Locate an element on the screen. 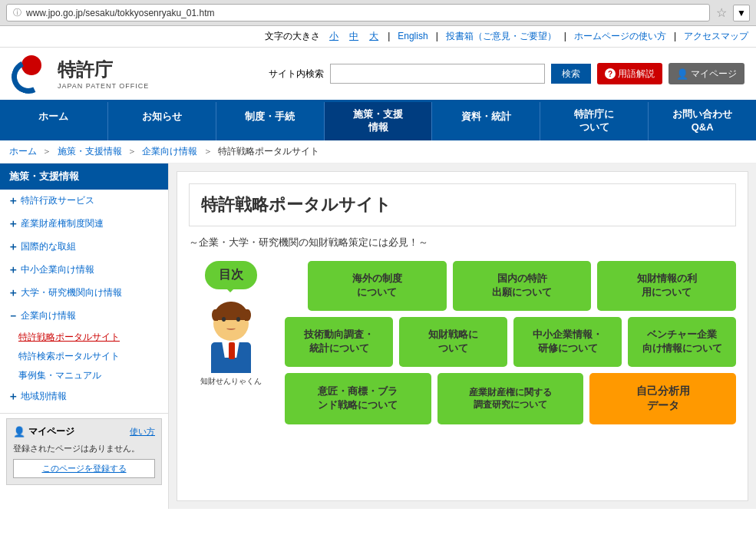 The width and height of the screenshot is (756, 548). download-icon: ▼ is located at coordinates (741, 13).